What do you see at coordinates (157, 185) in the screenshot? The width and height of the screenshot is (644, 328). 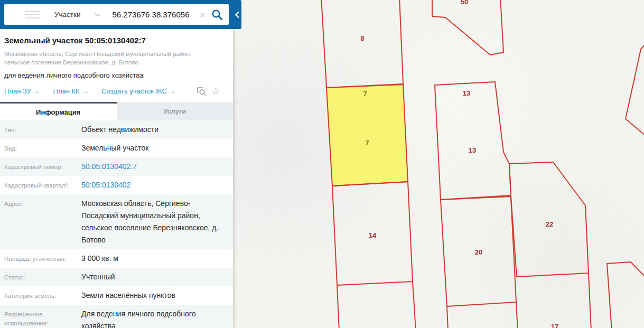 I see `row-value-link: 50:05:0130402` at bounding box center [157, 185].